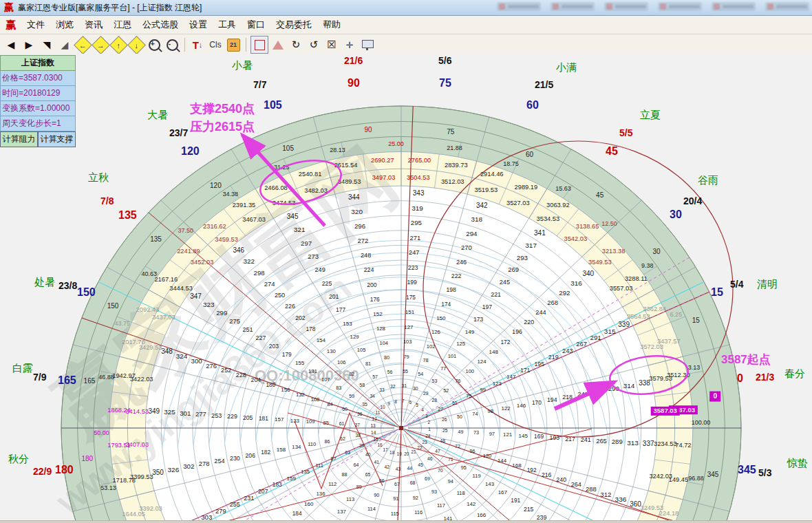  What do you see at coordinates (277, 484) in the screenshot?
I see `svg-text: 183` at bounding box center [277, 484].